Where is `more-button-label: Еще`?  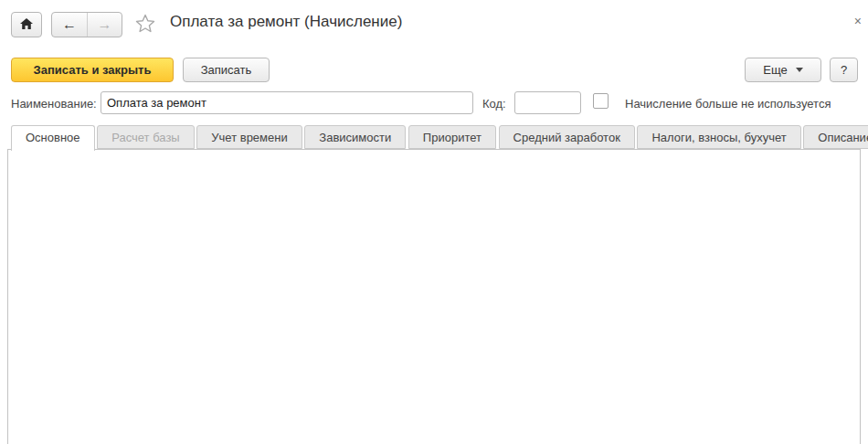
more-button-label: Еще is located at coordinates (775, 69).